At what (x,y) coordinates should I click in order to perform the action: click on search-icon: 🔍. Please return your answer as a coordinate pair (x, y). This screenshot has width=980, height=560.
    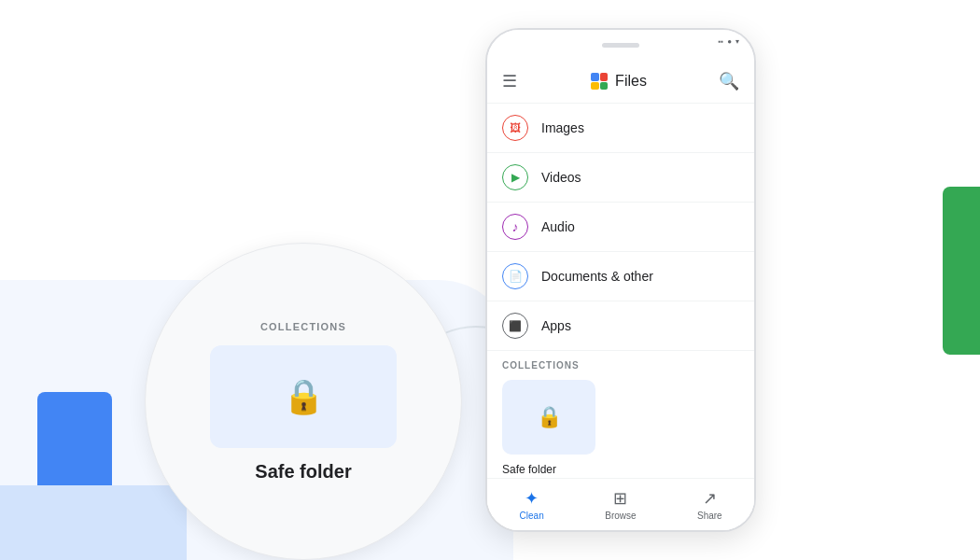
    Looking at the image, I should click on (729, 81).